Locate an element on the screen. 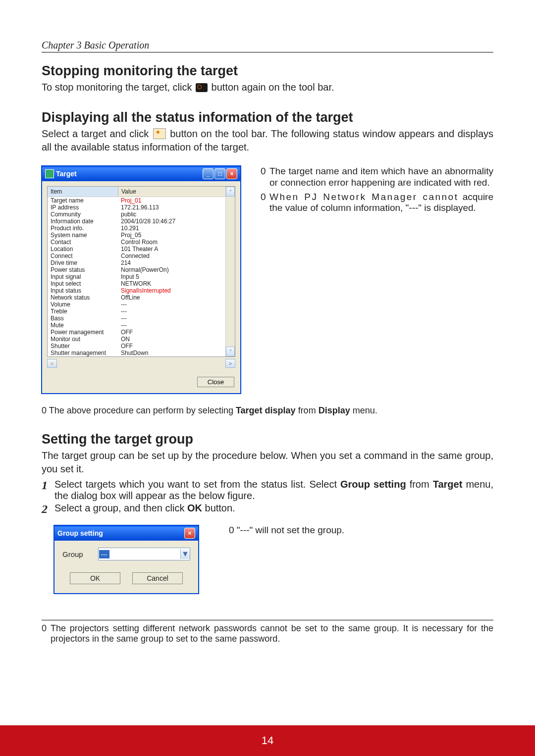  window-controls: _ □ × is located at coordinates (220, 174).